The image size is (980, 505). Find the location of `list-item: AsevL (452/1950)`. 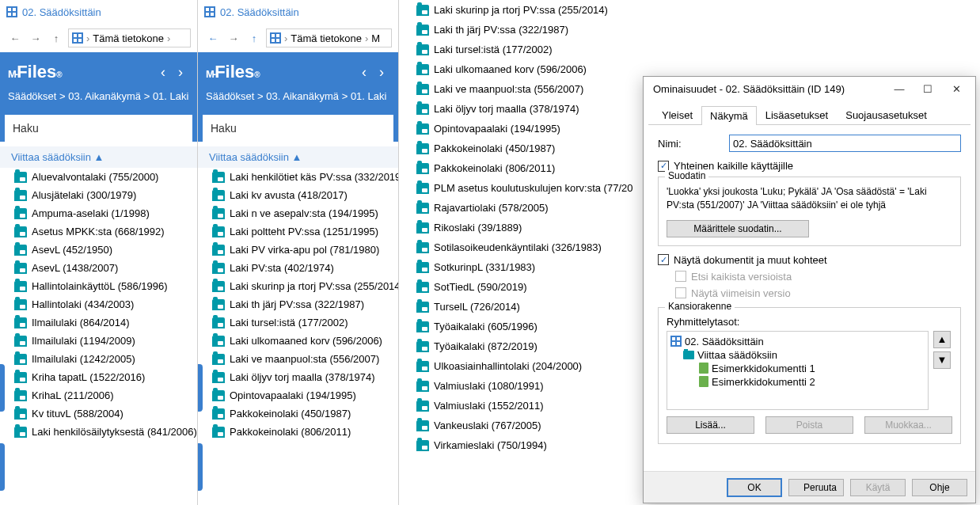

list-item: AsevL (452/1950) is located at coordinates (98, 250).